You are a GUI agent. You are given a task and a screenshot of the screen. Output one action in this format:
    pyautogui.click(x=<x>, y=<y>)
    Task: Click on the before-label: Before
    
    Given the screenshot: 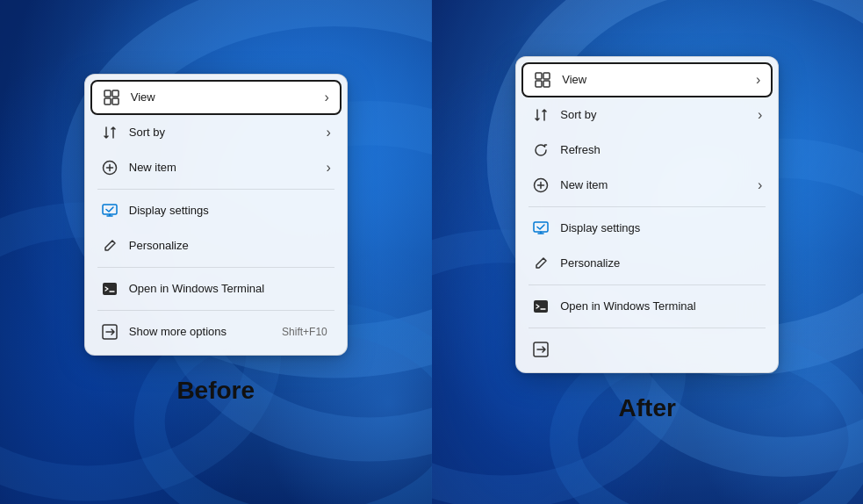 What is the action you would take?
    pyautogui.click(x=216, y=391)
    